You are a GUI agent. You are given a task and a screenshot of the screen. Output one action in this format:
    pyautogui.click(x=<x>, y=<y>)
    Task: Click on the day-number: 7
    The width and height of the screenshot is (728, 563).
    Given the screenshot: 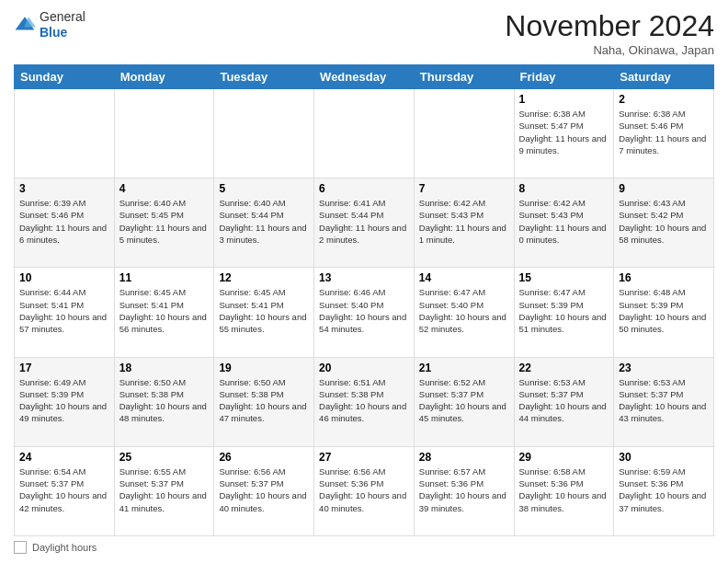 What is the action you would take?
    pyautogui.click(x=464, y=189)
    